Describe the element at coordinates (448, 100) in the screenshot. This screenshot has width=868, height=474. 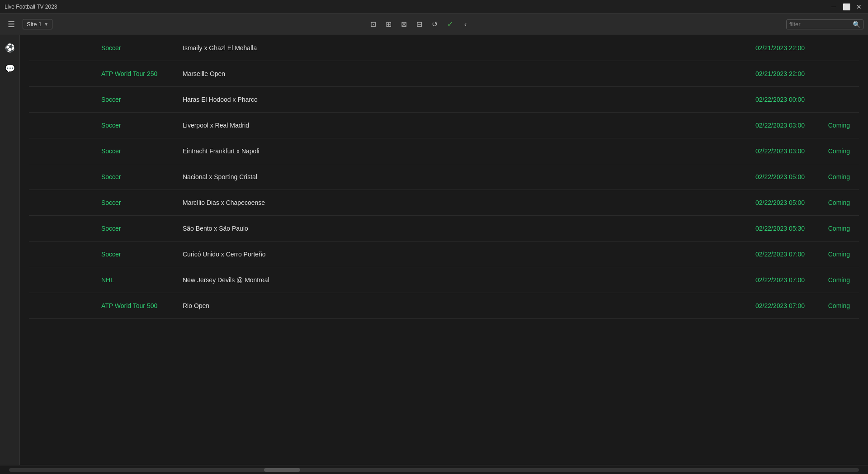
I see `event-name: Haras El Hodood x Pharco` at that location.